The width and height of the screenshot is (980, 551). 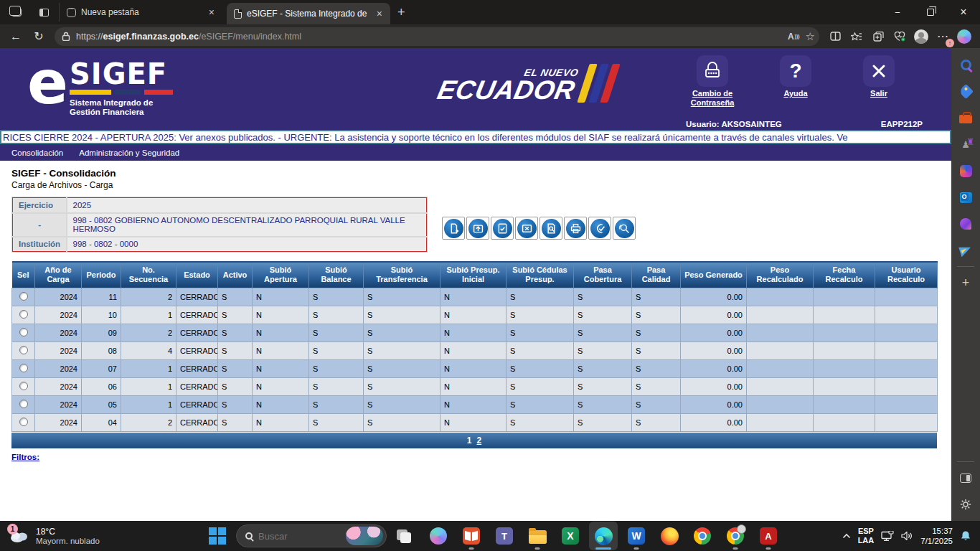 I want to click on taskbar-chrome-icon, so click(x=702, y=536).